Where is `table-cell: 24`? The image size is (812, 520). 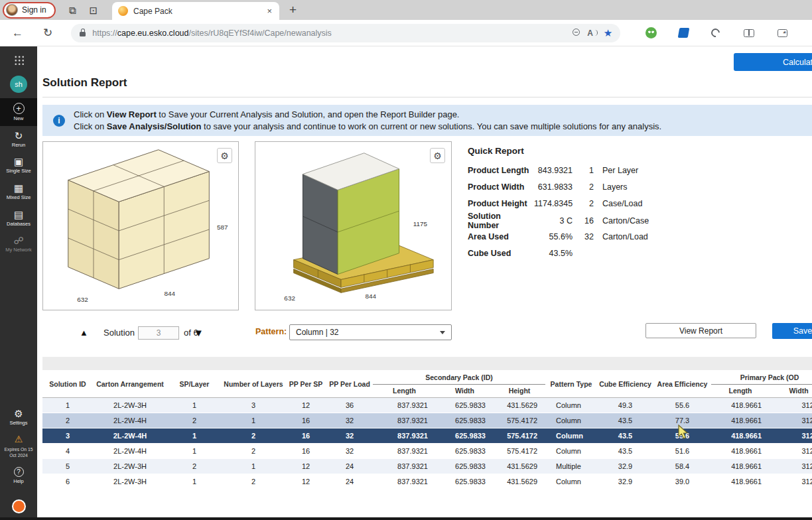 table-cell: 24 is located at coordinates (350, 467).